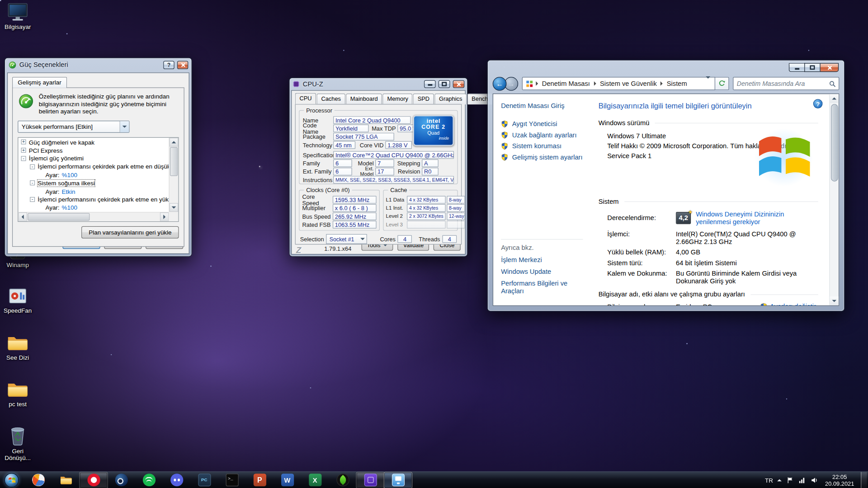  What do you see at coordinates (354, 216) in the screenshot?
I see `bus-speed-field: 265.92 MHz` at bounding box center [354, 216].